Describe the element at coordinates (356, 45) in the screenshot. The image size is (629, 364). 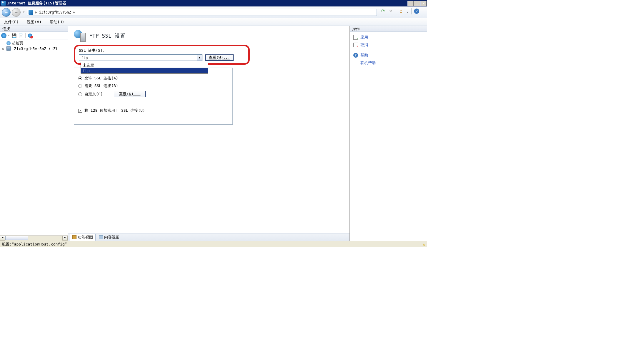
I see `cancel-icon` at that location.